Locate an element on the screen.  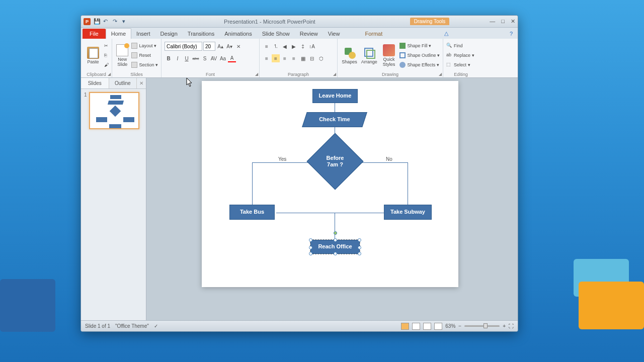
normal-view-button is located at coordinates (405, 326).